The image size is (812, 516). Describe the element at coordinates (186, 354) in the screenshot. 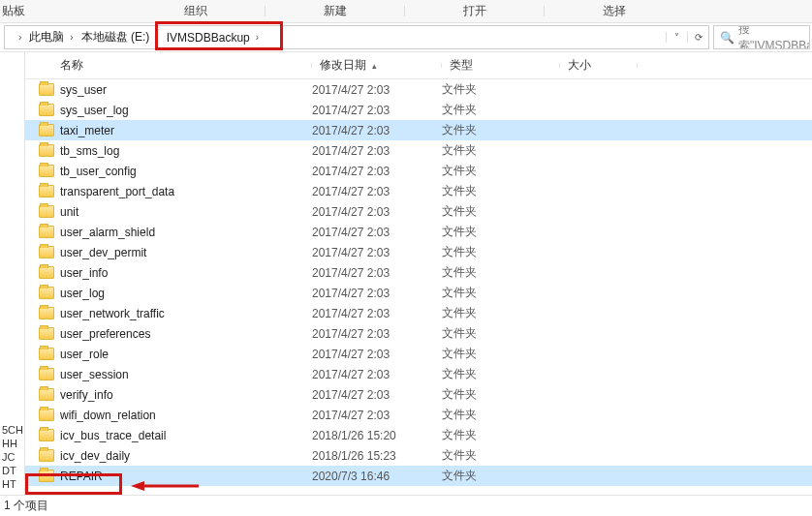

I see `cell-name: user_role` at that location.